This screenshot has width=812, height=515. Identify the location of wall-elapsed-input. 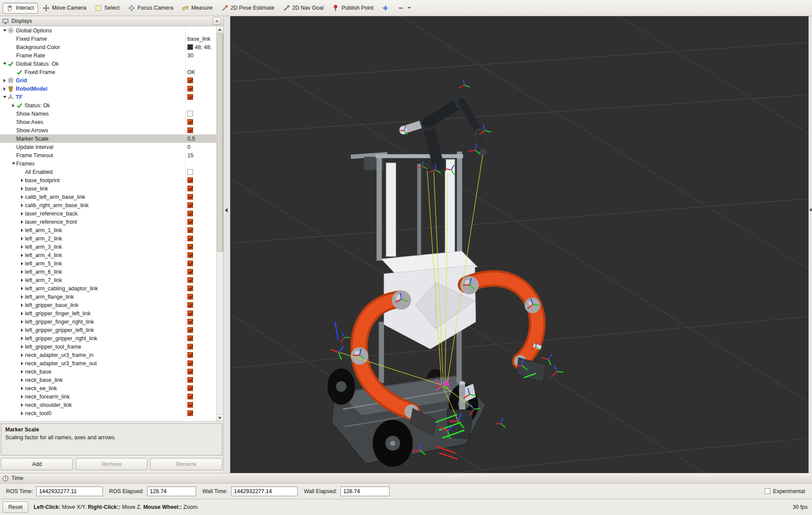
(365, 491).